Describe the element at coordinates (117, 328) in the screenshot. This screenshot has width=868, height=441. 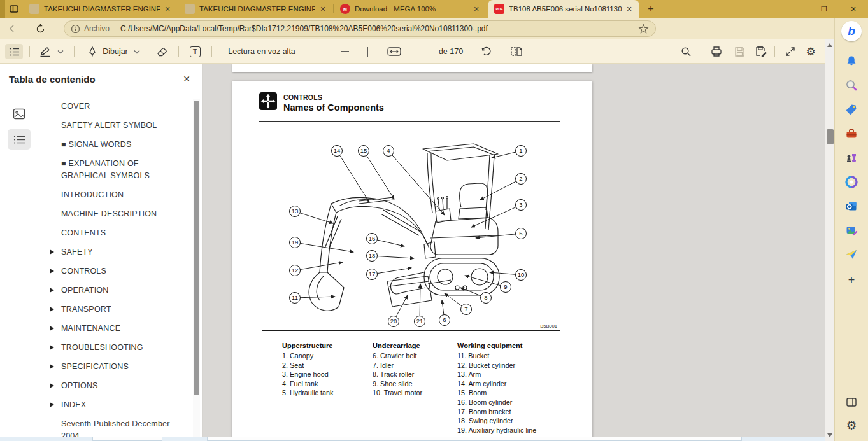
I see `toc-item-maintenance: MAINTENANCE` at that location.